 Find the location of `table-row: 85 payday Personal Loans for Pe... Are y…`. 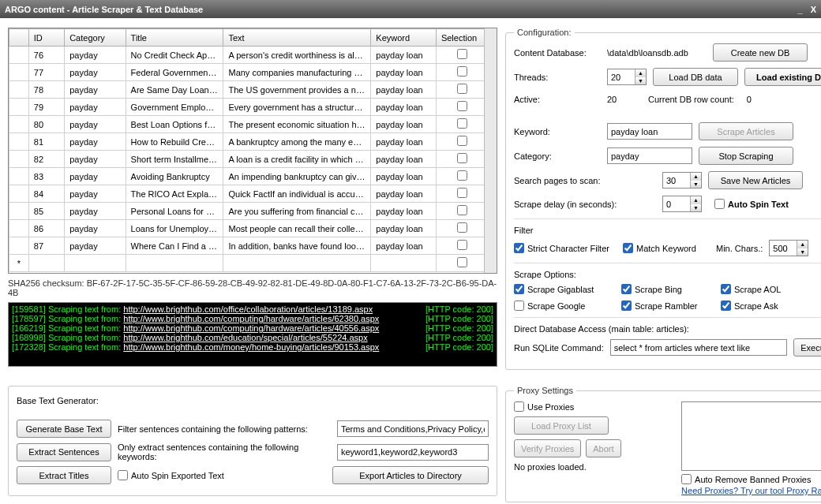

table-row: 85 payday Personal Loans for Pe... Are y… is located at coordinates (249, 211).